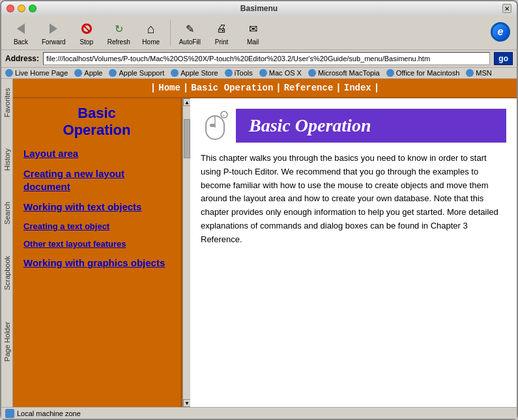  Describe the element at coordinates (349, 73) in the screenshot. I see `bookmark-label-7: Microsoft MacTopia` at that location.